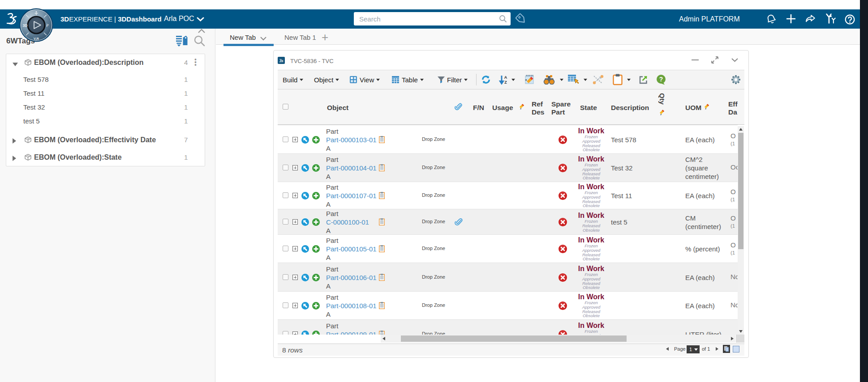  Describe the element at coordinates (281, 61) in the screenshot. I see `svg-text: 3s` at that location.